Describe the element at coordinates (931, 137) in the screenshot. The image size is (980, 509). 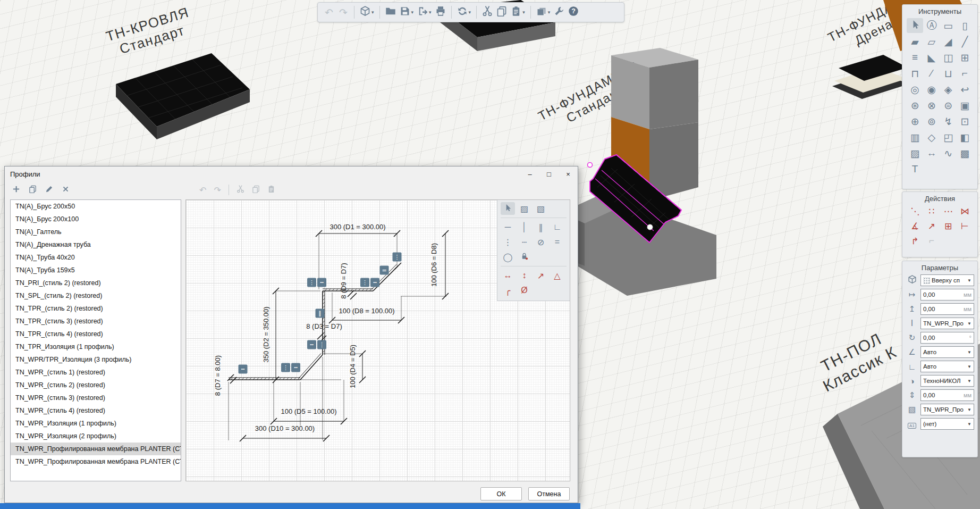
I see `tool-model-object: ◇` at that location.